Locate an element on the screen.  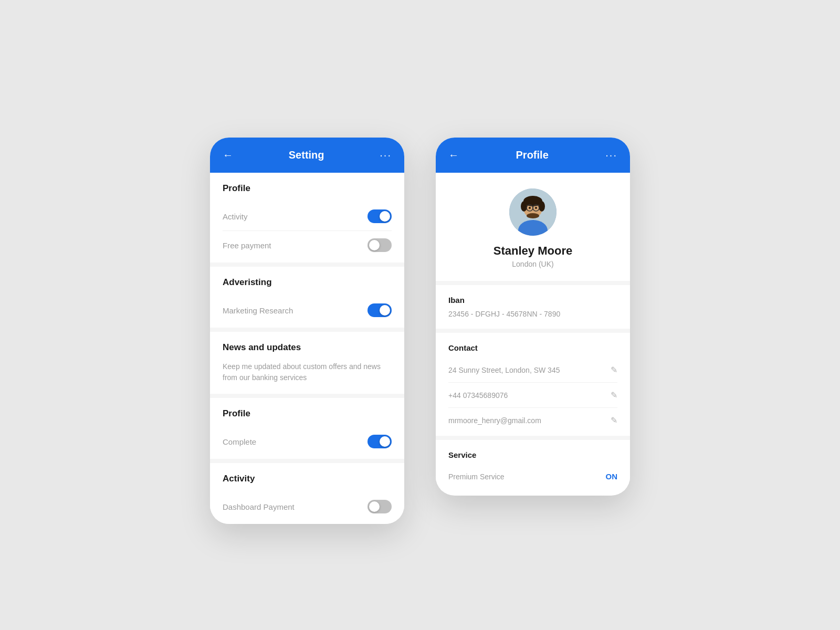
dashboard-row: Dashboard Payment is located at coordinates (307, 503).